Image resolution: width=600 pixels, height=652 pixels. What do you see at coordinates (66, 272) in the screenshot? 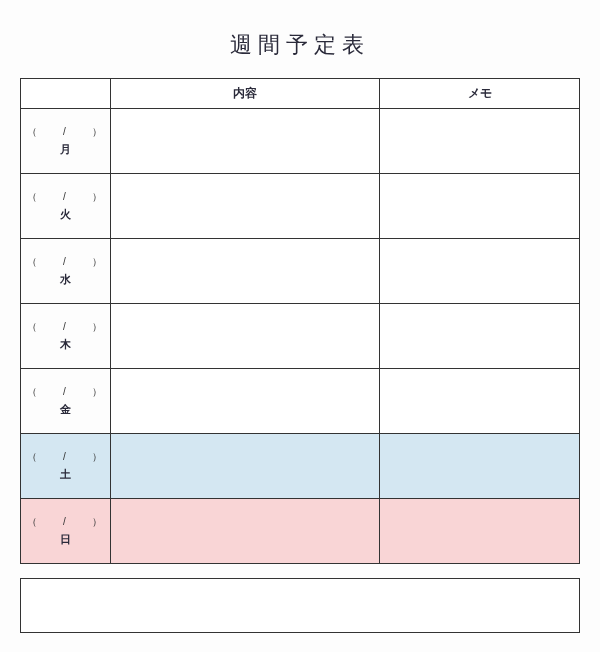
I see `day-cell: （ / ）水` at bounding box center [66, 272].